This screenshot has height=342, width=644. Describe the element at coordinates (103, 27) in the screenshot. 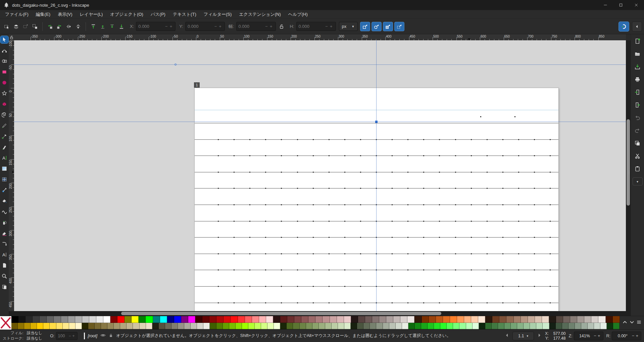

I see `raise-button` at that location.